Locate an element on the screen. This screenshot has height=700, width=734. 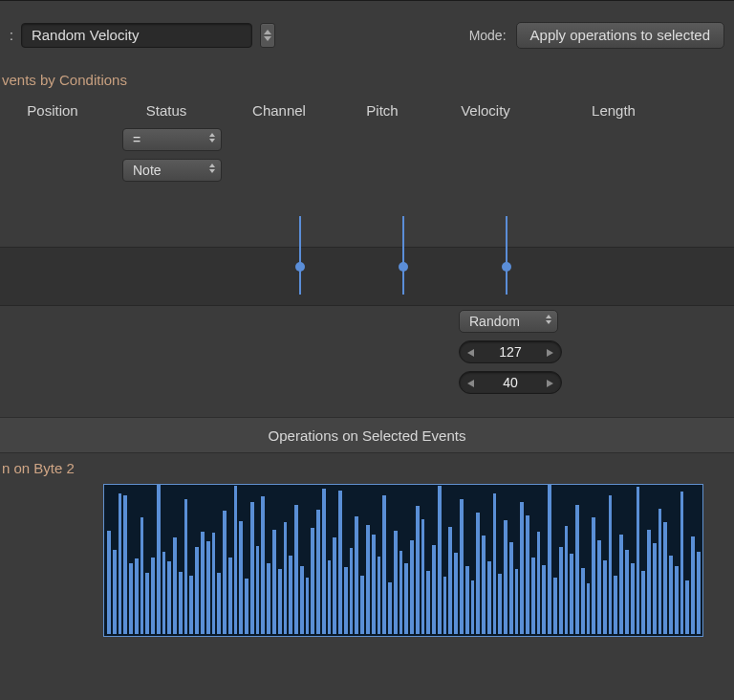
col-status: Status is located at coordinates (166, 111).